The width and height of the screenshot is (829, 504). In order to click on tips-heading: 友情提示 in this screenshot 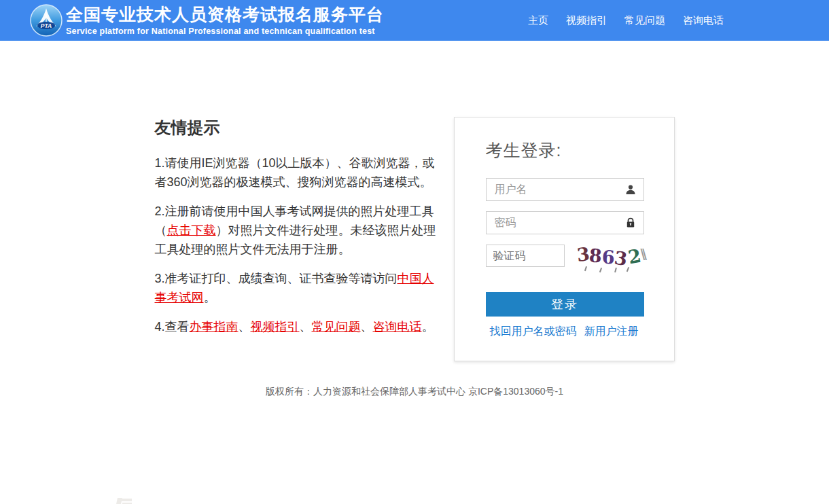, I will do `click(298, 128)`.